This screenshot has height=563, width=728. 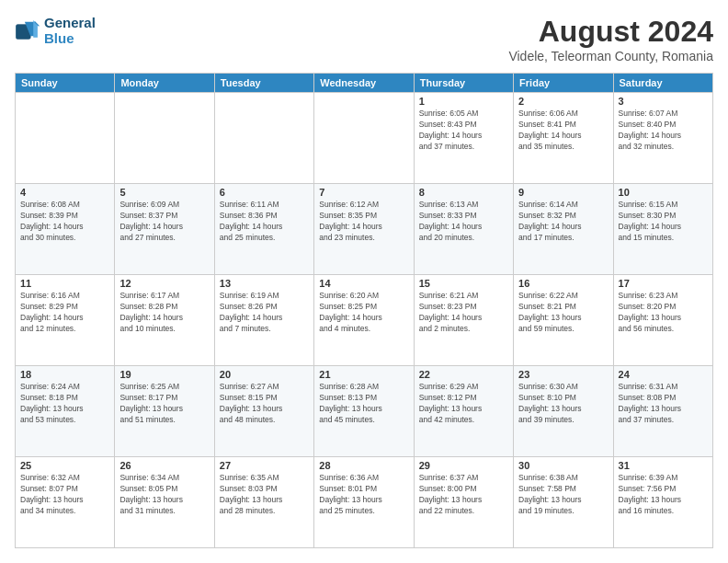 I want to click on calendar-cell: 19Sunrise: 6:25 AM Sunset: 8:17 PM Dayli…, so click(x=165, y=412).